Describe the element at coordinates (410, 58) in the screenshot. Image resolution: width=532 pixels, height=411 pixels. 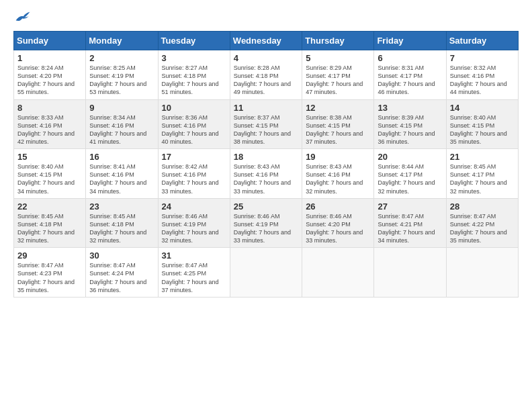
I see `day-number: 6` at that location.